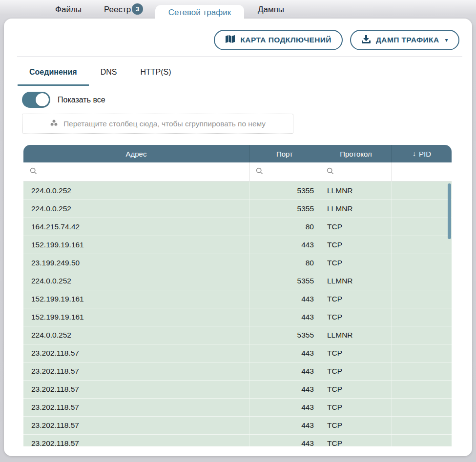  What do you see at coordinates (405, 40) in the screenshot?
I see `traffic-dump-button: ДАМП ТРАФИКА ▾` at bounding box center [405, 40].